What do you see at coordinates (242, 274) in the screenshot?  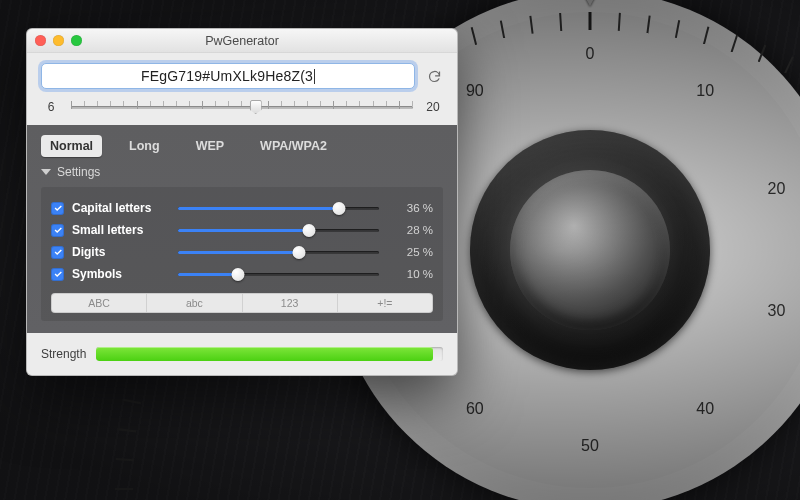 I see `option-row: Symbols10 %` at bounding box center [242, 274].